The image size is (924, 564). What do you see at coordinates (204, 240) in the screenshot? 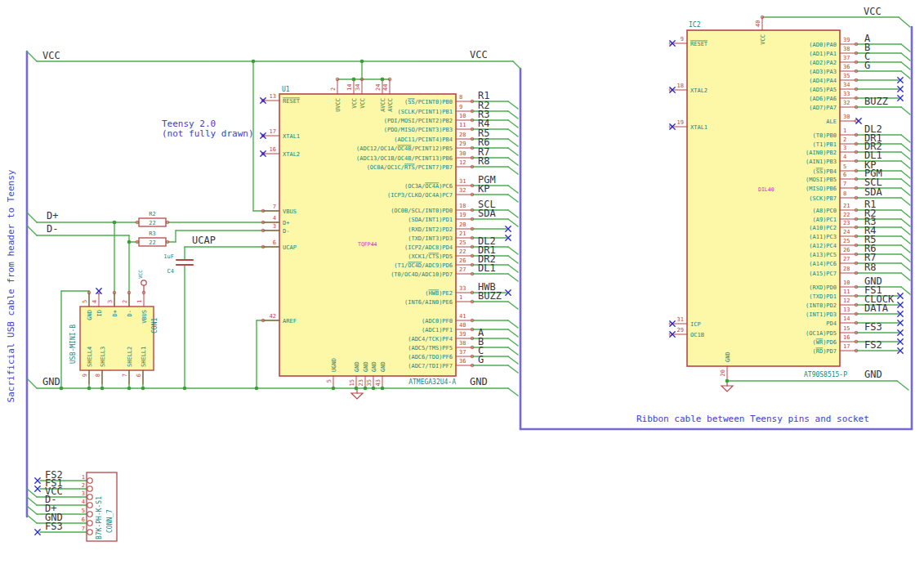
I see `net-label: UCAP` at bounding box center [204, 240].